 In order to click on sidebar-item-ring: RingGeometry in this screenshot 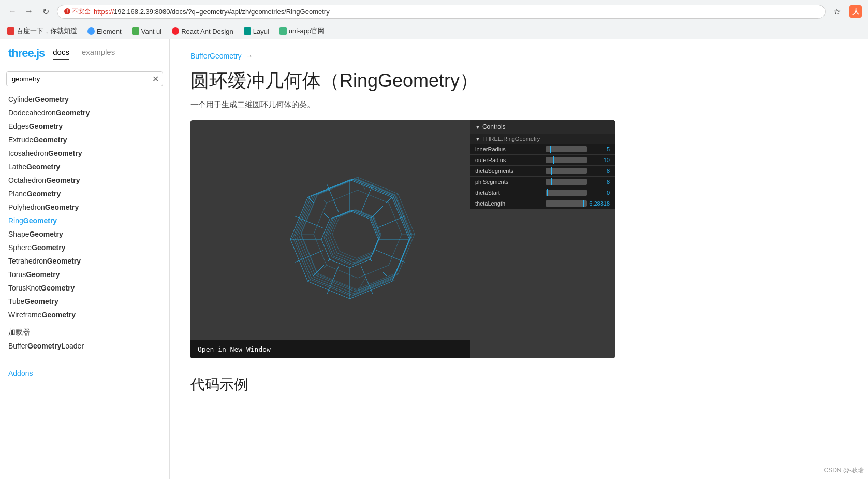, I will do `click(85, 221)`.